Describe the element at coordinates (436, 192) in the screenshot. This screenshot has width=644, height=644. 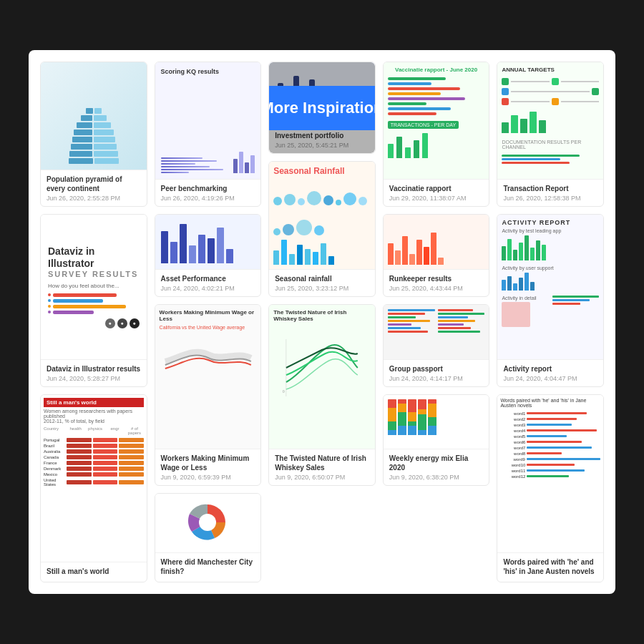
I see `card-info-vaccinatie: Vaccinatie rapport Jun 29, 2020, 11:38:0…` at that location.